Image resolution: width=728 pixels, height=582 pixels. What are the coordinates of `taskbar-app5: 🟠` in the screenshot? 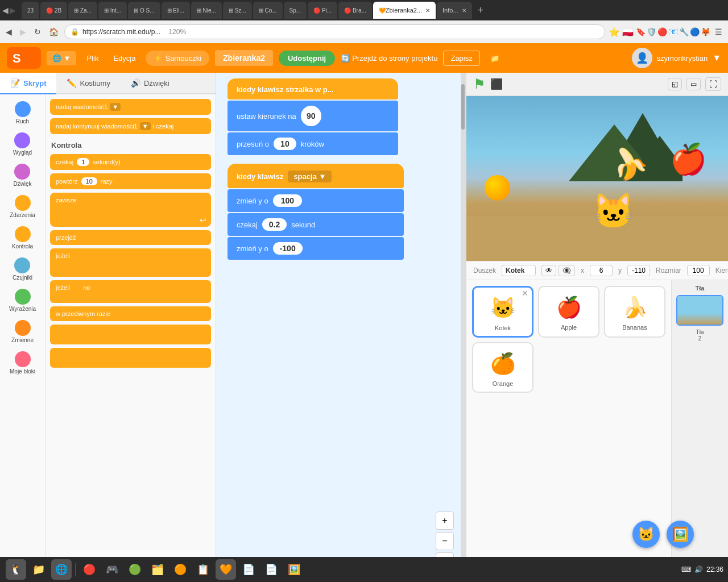 It's located at (180, 569).